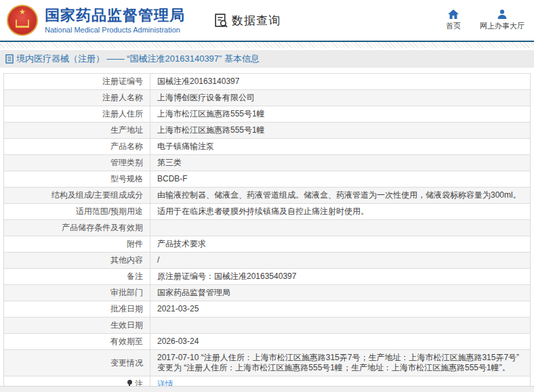  What do you see at coordinates (267, 293) in the screenshot?
I see `table-row: 审批部门国家药品监督管理局` at bounding box center [267, 293].